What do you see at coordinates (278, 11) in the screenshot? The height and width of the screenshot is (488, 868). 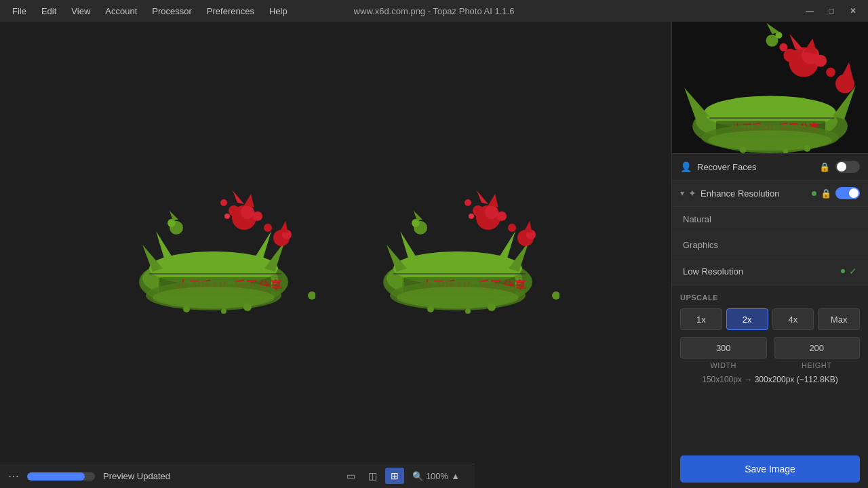 I see `menu-help: Help` at bounding box center [278, 11].